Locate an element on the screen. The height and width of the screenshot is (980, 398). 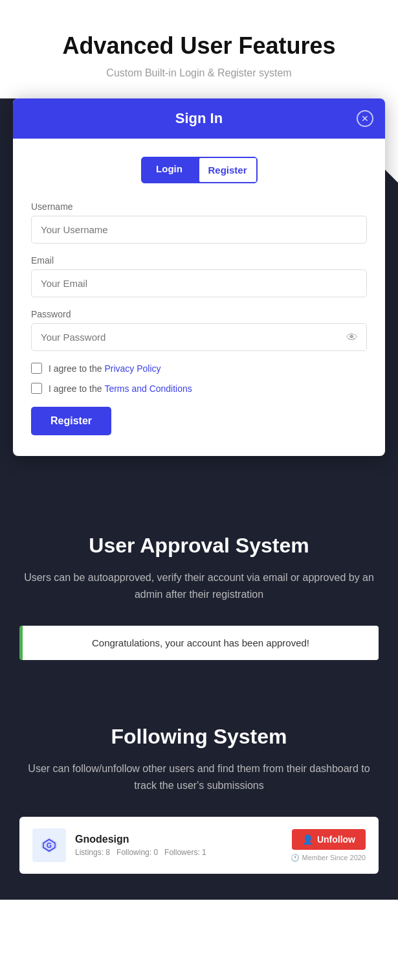
clock-icon: 🕐 is located at coordinates (295, 858).